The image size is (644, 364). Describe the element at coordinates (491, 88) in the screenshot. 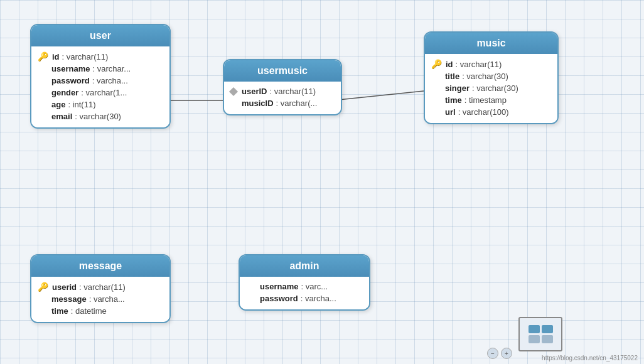

I see `field-singer: singer : varchar(30)` at that location.